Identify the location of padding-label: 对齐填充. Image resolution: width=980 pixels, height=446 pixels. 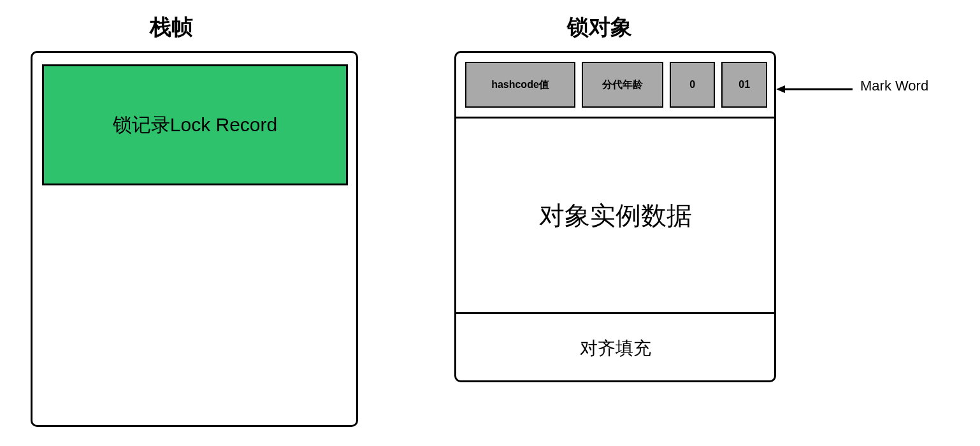
(616, 349).